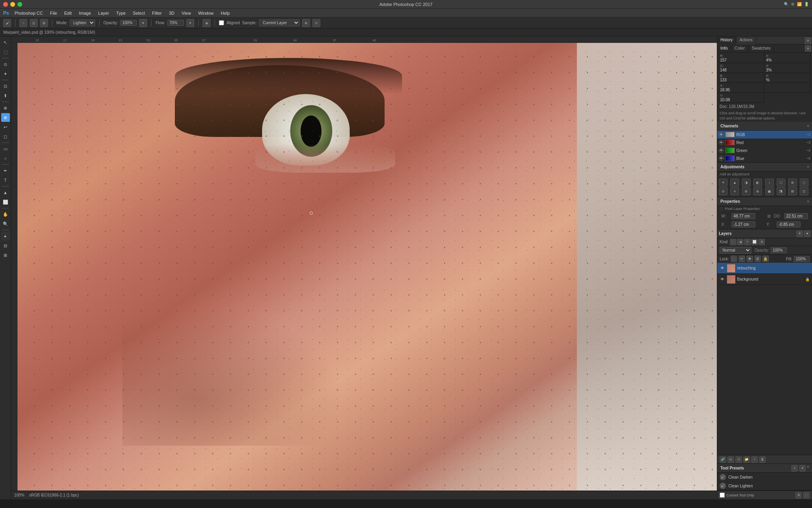 The height and width of the screenshot is (508, 812). Describe the element at coordinates (764, 135) in the screenshot. I see `channel-rgb: 👁 RGB ~2` at that location.